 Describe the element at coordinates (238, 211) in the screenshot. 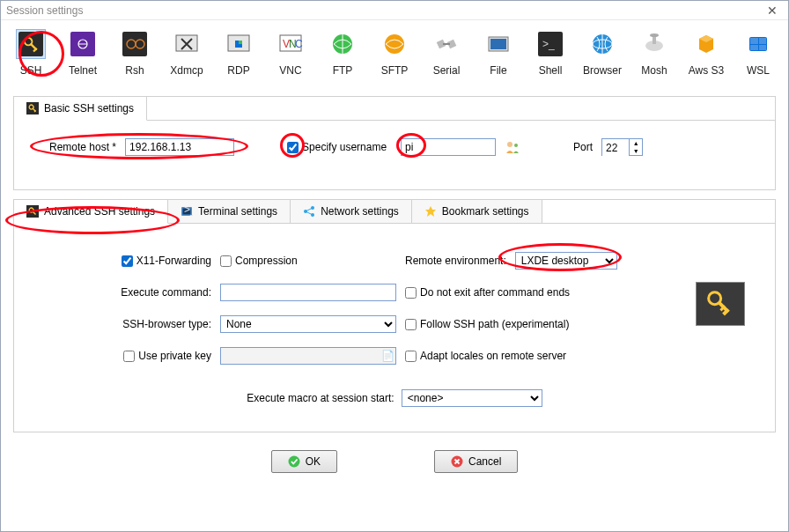

I see `tab-terminal-label: Terminal settings` at that location.